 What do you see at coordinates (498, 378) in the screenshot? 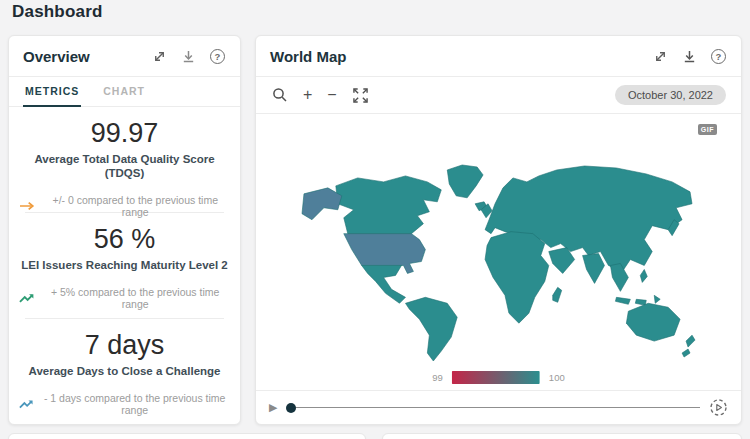
I see `map-legend: 99 100` at bounding box center [498, 378].